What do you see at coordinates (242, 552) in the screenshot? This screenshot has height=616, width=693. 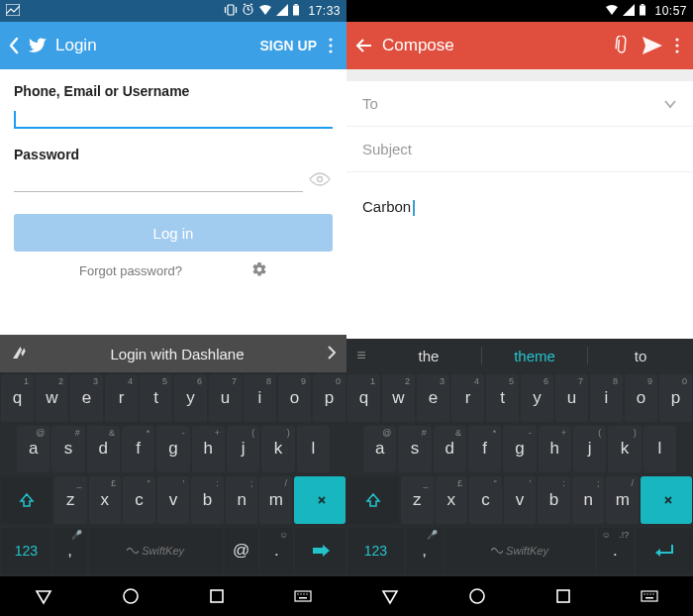 I see `at-key: @` at bounding box center [242, 552].